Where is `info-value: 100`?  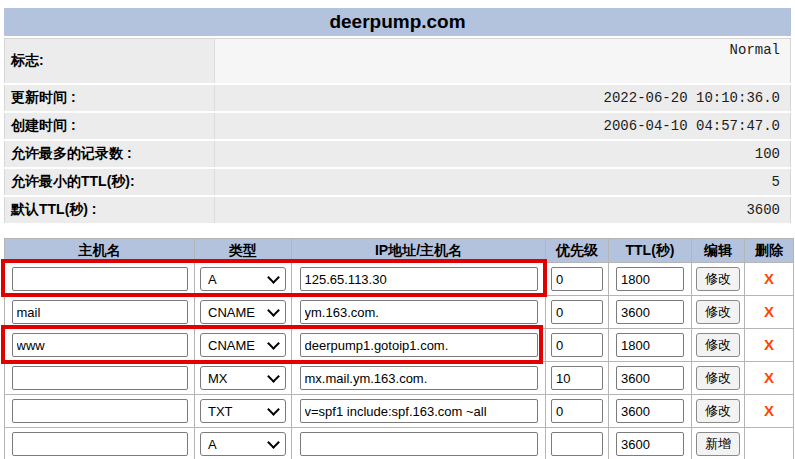 info-value: 100 is located at coordinates (503, 154).